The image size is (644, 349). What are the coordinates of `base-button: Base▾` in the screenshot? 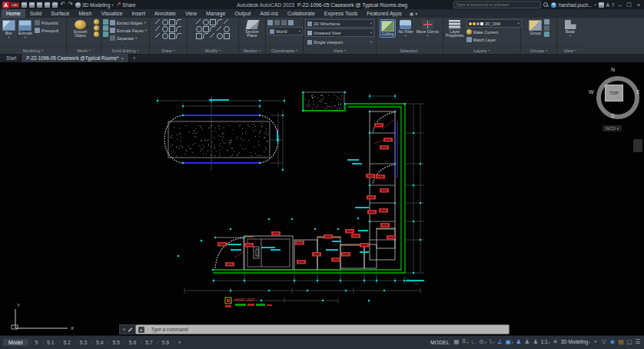 It's located at (570, 29).